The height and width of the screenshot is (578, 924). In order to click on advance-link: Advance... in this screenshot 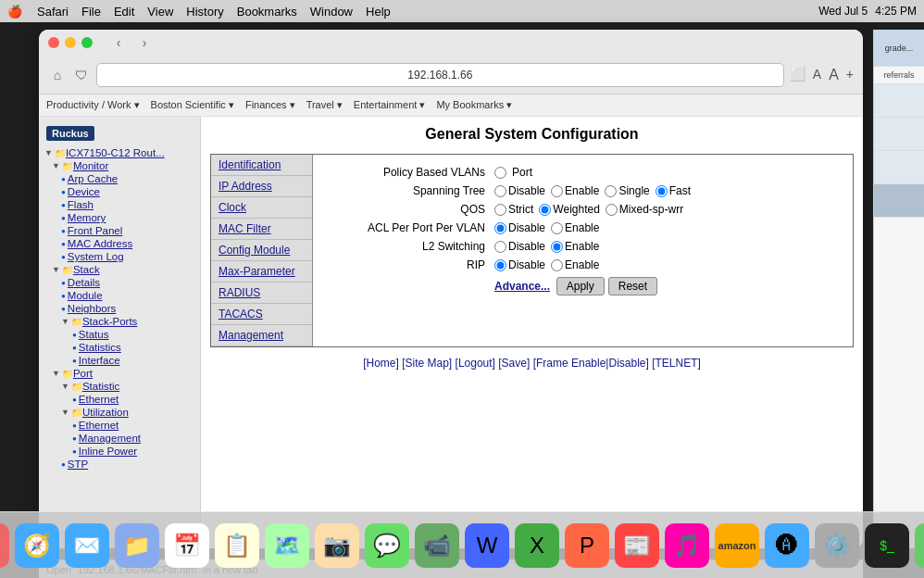, I will do `click(522, 286)`.